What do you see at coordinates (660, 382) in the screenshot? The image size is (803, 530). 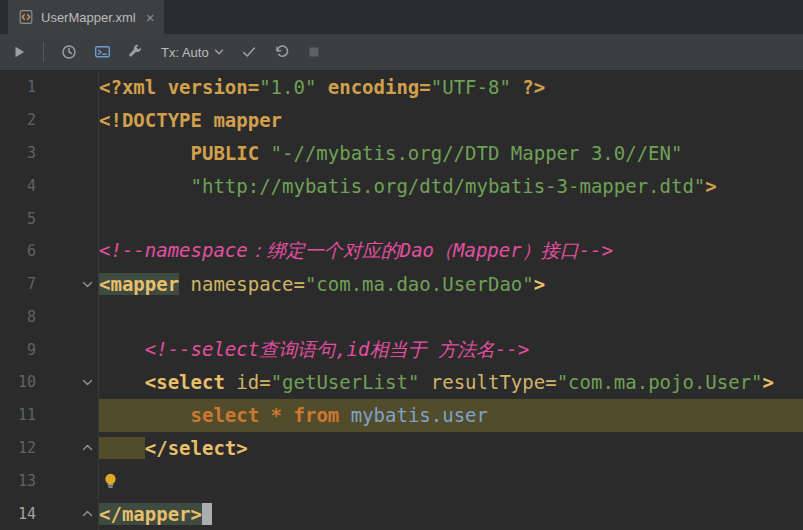 I see `token: "com.ma.pojo.User"` at bounding box center [660, 382].